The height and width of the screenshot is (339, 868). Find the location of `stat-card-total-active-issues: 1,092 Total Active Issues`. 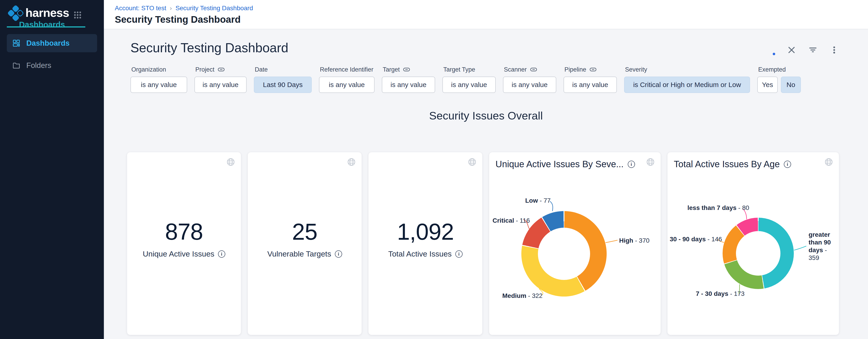

stat-card-total-active-issues: 1,092 Total Active Issues is located at coordinates (425, 244).